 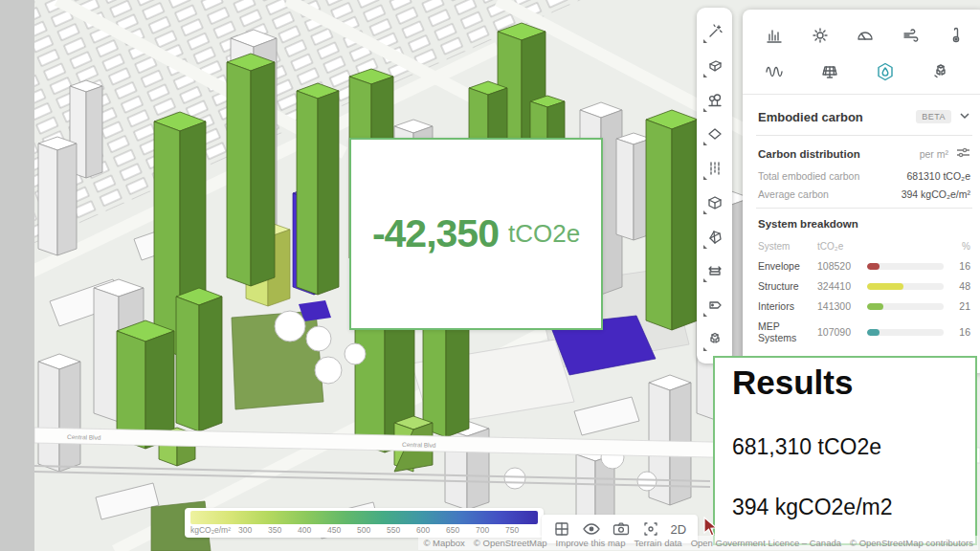 I want to click on row-name: MEP Systems, so click(x=788, y=332).